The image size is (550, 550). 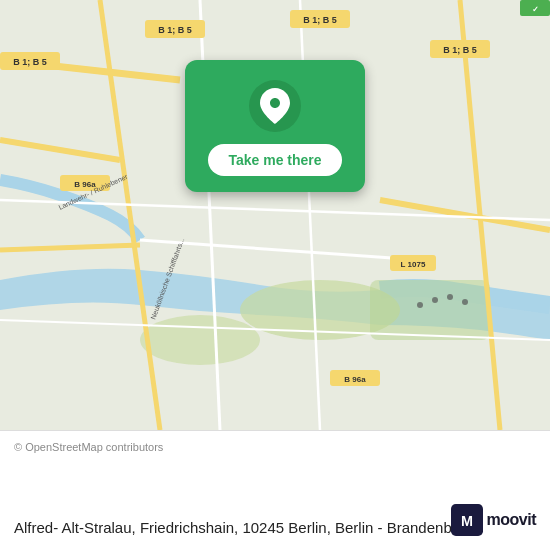 What do you see at coordinates (467, 520) in the screenshot?
I see `moovit-icon: M` at bounding box center [467, 520].